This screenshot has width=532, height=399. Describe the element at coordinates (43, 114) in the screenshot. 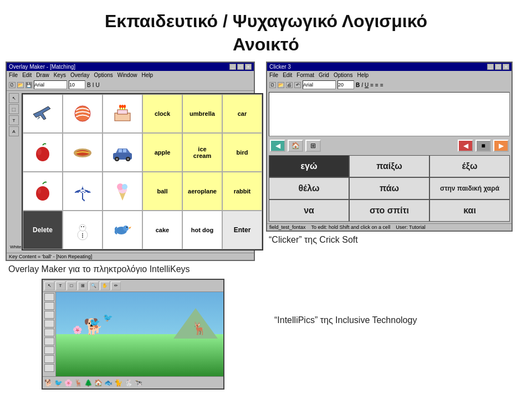

I see `cell-icon-aeroplane` at that location.